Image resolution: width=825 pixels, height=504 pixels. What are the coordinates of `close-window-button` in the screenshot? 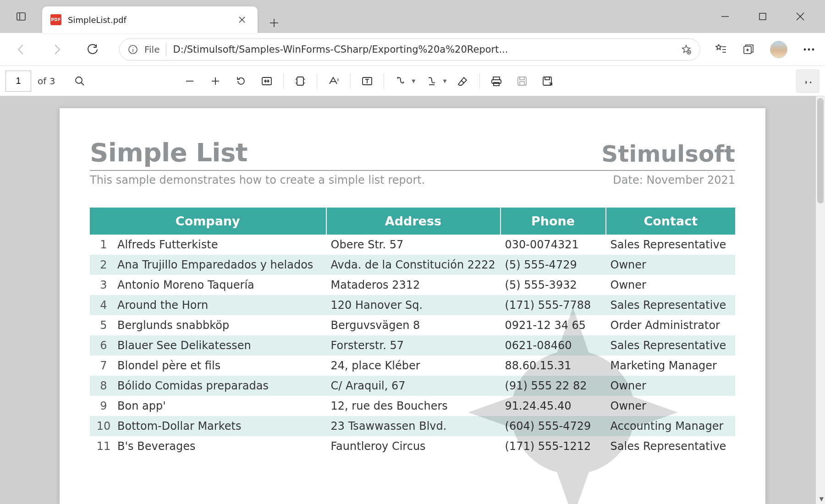 It's located at (800, 16).